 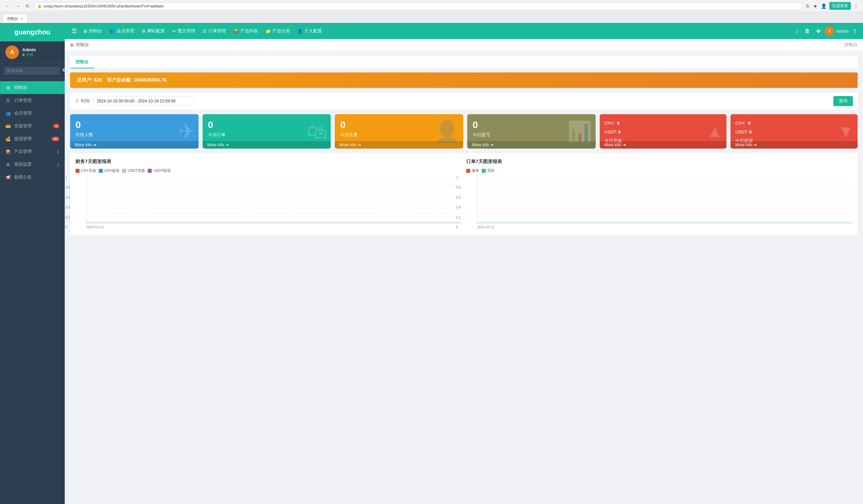 What do you see at coordinates (32, 152) in the screenshot?
I see `sidebar-item-products: 📦 产品管理 ❯` at bounding box center [32, 152].